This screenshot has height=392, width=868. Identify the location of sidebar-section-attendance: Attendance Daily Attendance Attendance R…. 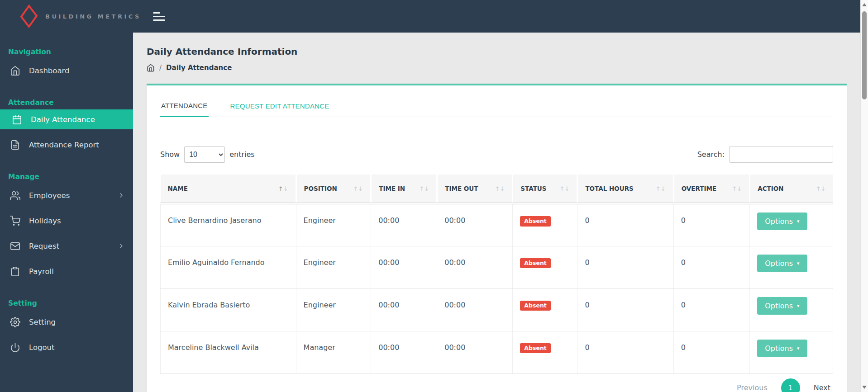
(67, 128).